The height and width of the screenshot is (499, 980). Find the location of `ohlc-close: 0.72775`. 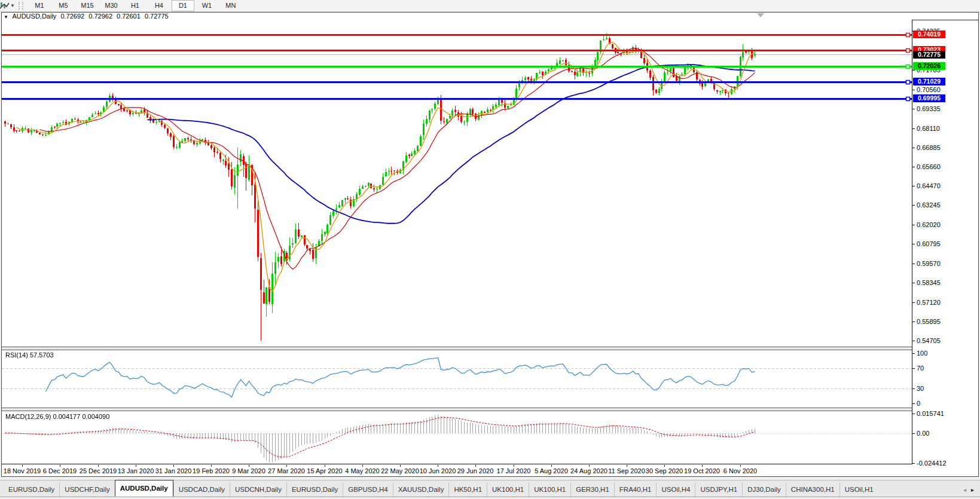

ohlc-close: 0.72775 is located at coordinates (157, 16).